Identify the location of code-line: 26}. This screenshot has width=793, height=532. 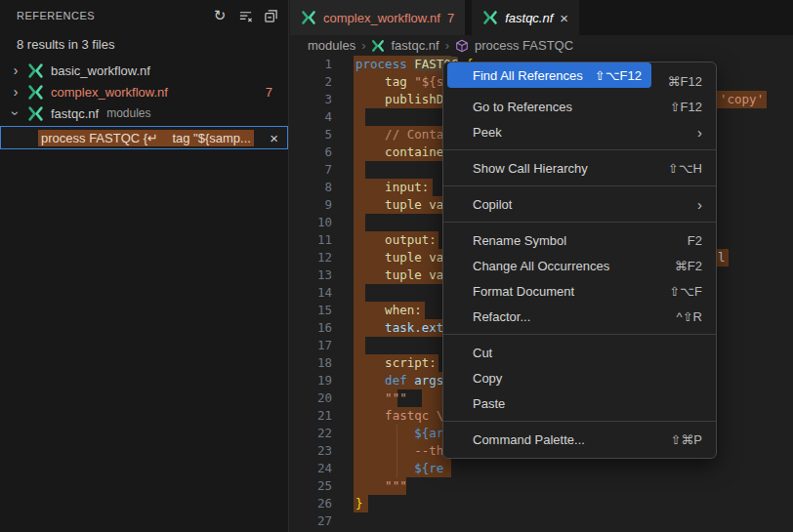
(541, 504).